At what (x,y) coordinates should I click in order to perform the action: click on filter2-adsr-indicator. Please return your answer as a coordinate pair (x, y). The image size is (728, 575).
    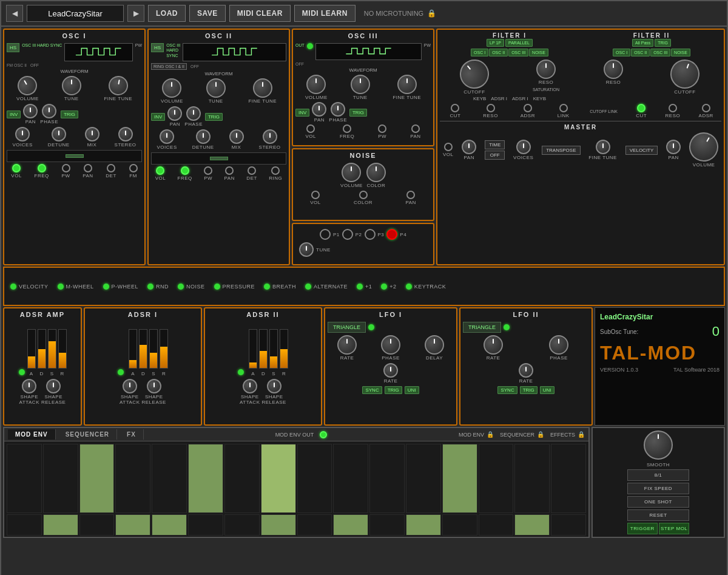
    Looking at the image, I should click on (706, 108).